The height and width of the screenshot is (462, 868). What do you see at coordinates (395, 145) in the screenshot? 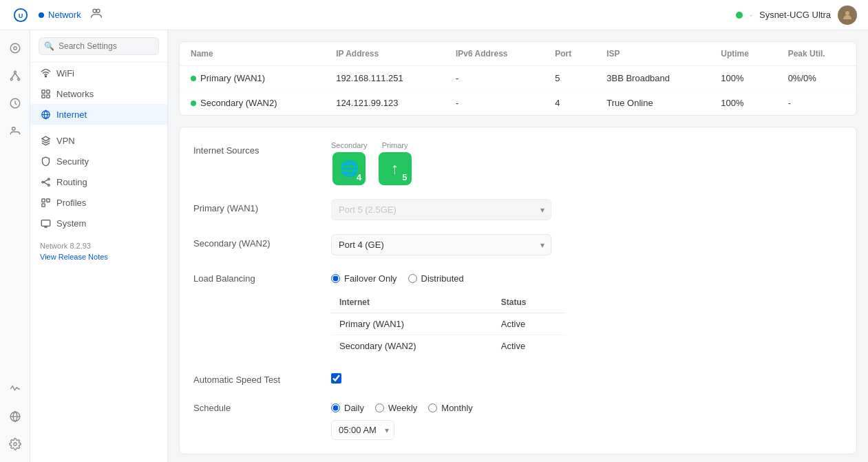
I see `source-primary-label: Primary` at bounding box center [395, 145].